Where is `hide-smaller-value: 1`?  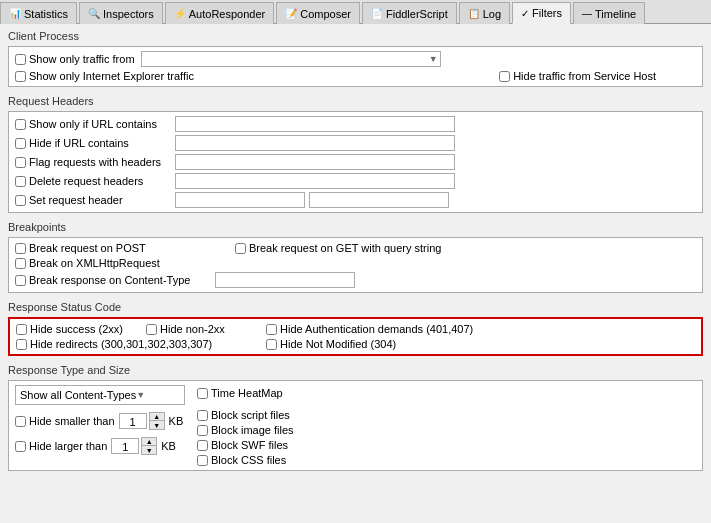 hide-smaller-value: 1 is located at coordinates (133, 421).